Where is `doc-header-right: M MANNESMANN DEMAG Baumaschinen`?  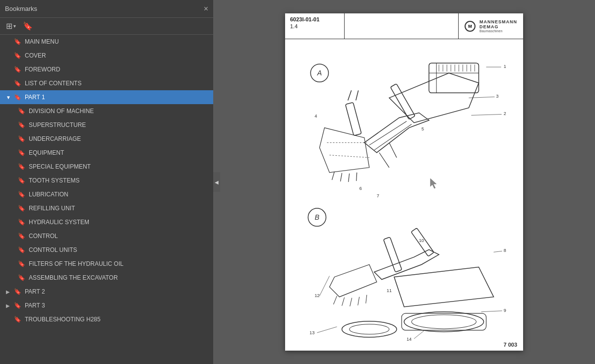 doc-header-right: M MANNESMANN DEMAG Baumaschinen is located at coordinates (491, 26).